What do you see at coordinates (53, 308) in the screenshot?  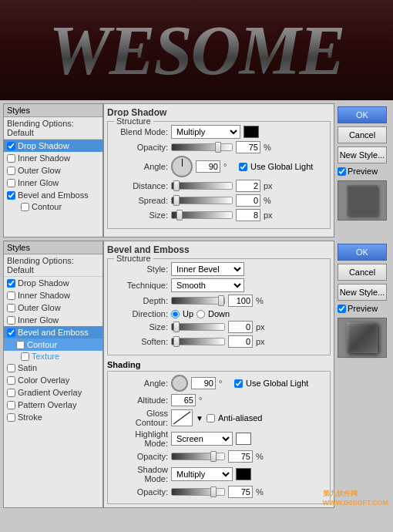 I see `item-outer-glow-2: Outer Glow` at bounding box center [53, 308].